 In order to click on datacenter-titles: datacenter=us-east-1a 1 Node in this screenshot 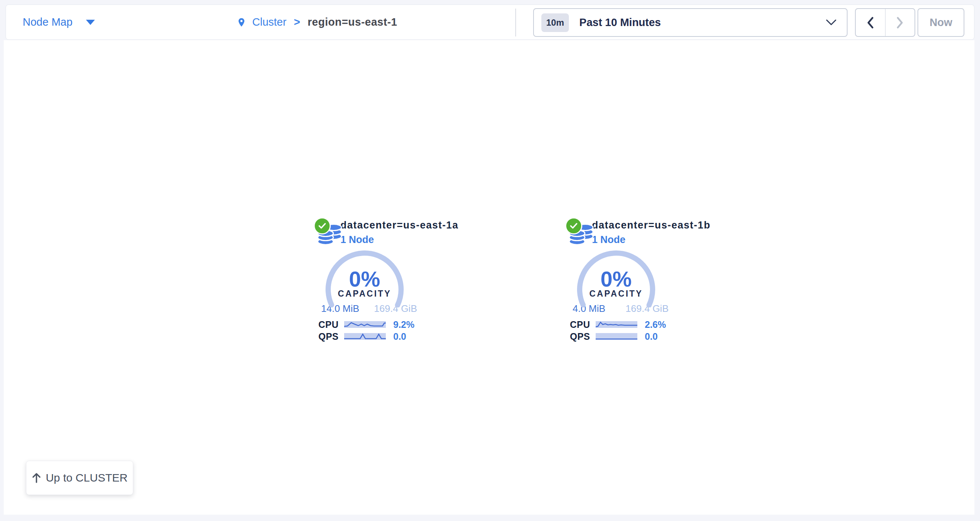, I will do `click(399, 233)`.